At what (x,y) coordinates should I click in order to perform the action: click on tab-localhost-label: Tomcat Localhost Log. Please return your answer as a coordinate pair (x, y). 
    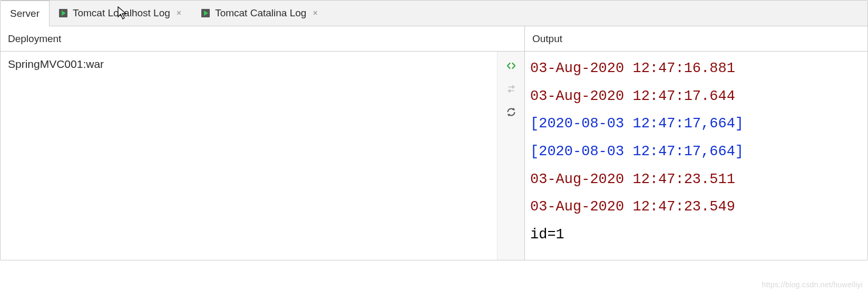
    Looking at the image, I should click on (121, 13).